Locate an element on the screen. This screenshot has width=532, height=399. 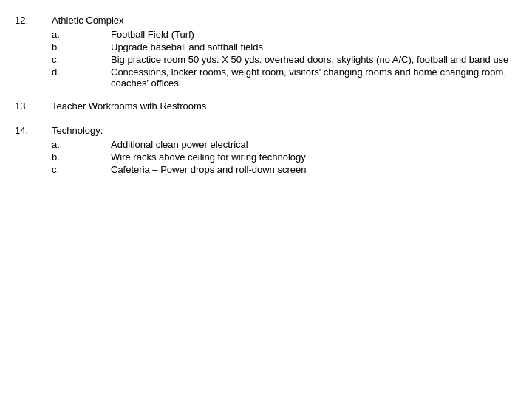
sub-item-text: Football Field (Turf) is located at coordinates (314, 34).